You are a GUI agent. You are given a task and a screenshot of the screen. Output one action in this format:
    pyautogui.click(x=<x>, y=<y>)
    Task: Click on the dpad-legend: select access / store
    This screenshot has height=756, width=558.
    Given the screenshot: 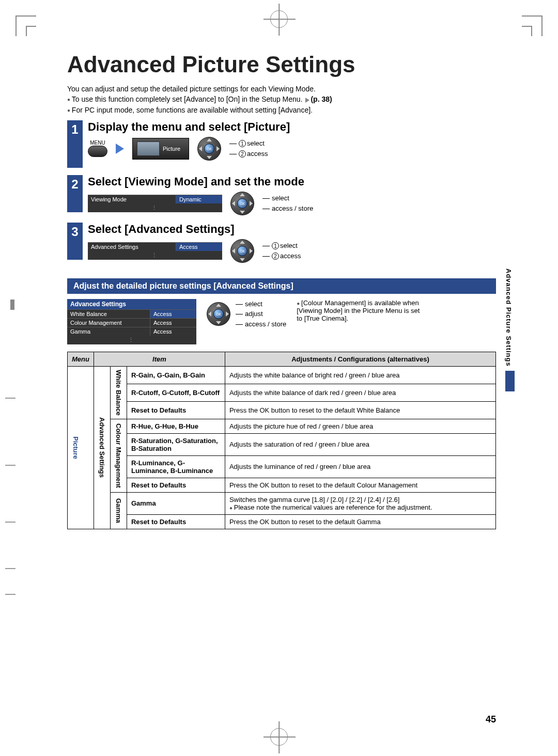 What is the action you would take?
    pyautogui.click(x=288, y=203)
    